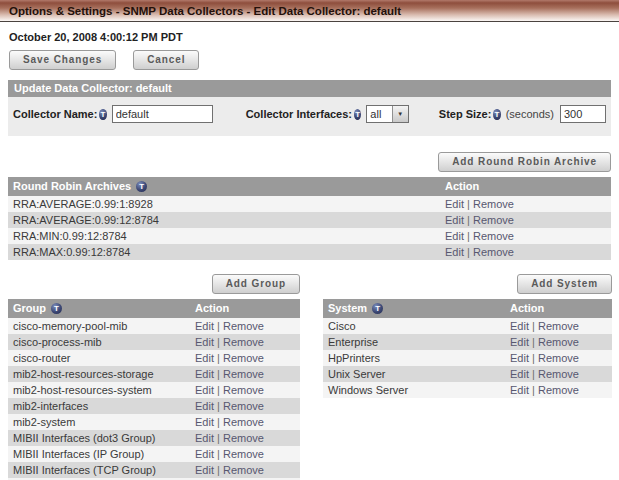 The image size is (619, 480). Describe the element at coordinates (468, 358) in the screenshot. I see `table-row: HpPrintersEdit | Remove` at that location.